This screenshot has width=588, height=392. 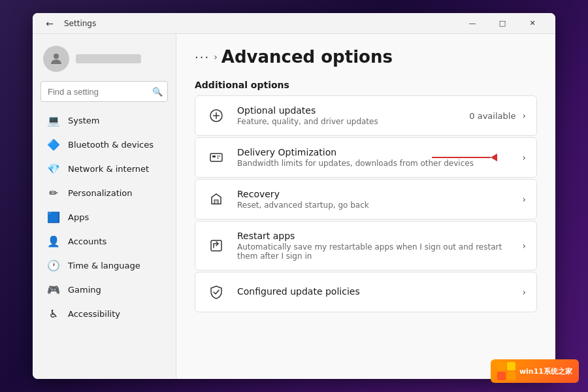 What do you see at coordinates (105, 217) in the screenshot?
I see `sidebar-item-apps: 🟦 Apps` at bounding box center [105, 217].